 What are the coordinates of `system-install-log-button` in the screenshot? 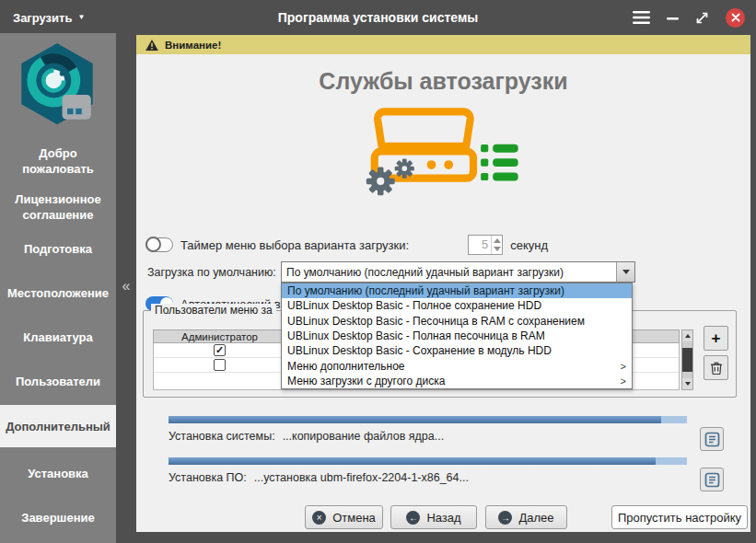 It's located at (712, 439).